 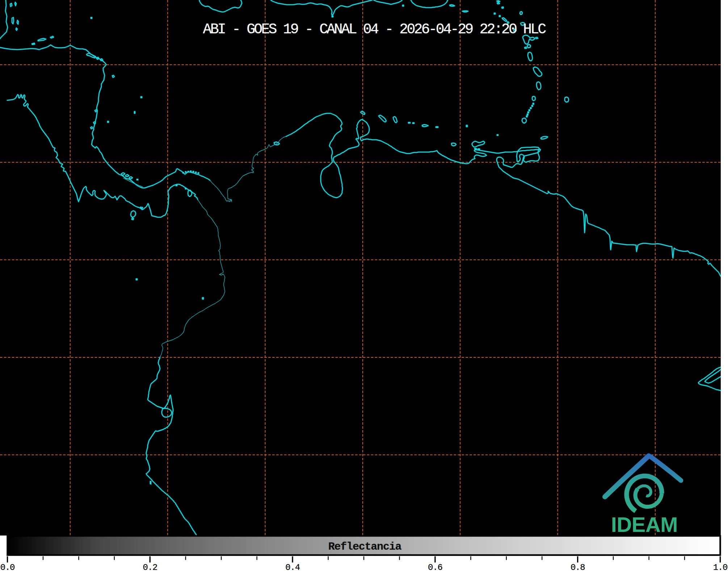 I want to click on svg-text:ABI - GOES 19 - CANAL 04 - 202: ABI - GOES 19 - CANAL 04 - 2026-04-29 22…, so click(x=375, y=30).